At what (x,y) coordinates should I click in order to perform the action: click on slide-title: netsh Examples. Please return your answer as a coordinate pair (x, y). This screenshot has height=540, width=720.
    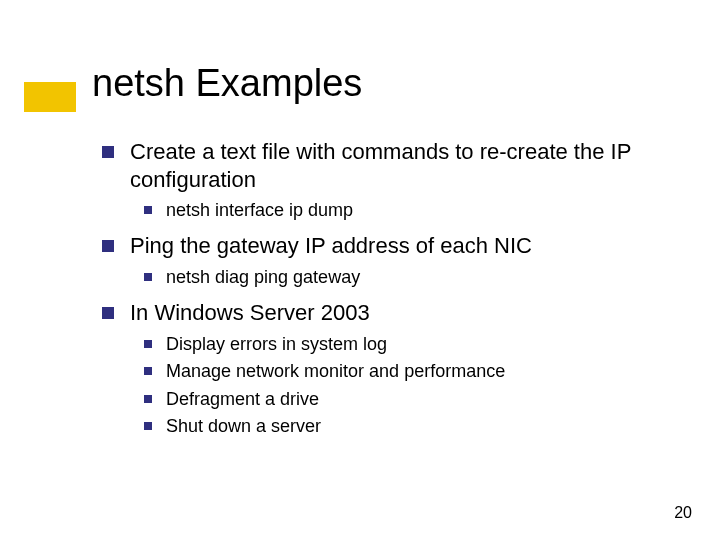
    Looking at the image, I should click on (227, 84).